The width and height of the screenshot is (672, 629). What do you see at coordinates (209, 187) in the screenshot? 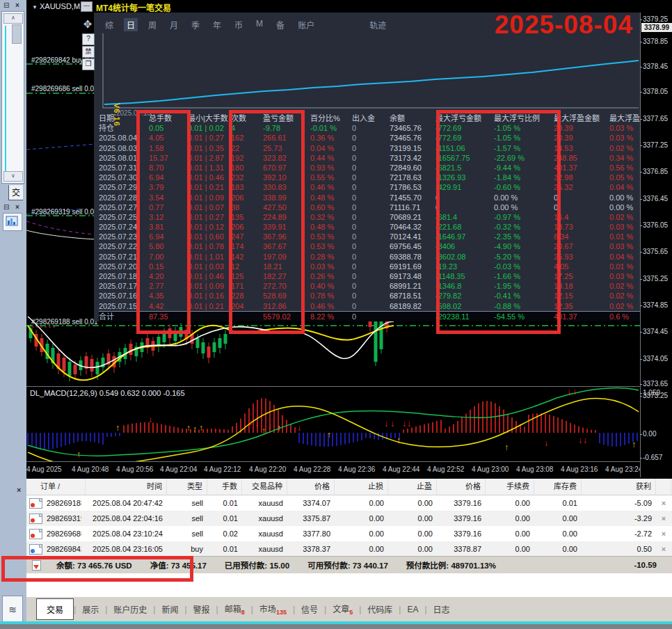
I see `stats-cell: 0.01 | 0.21` at bounding box center [209, 187].